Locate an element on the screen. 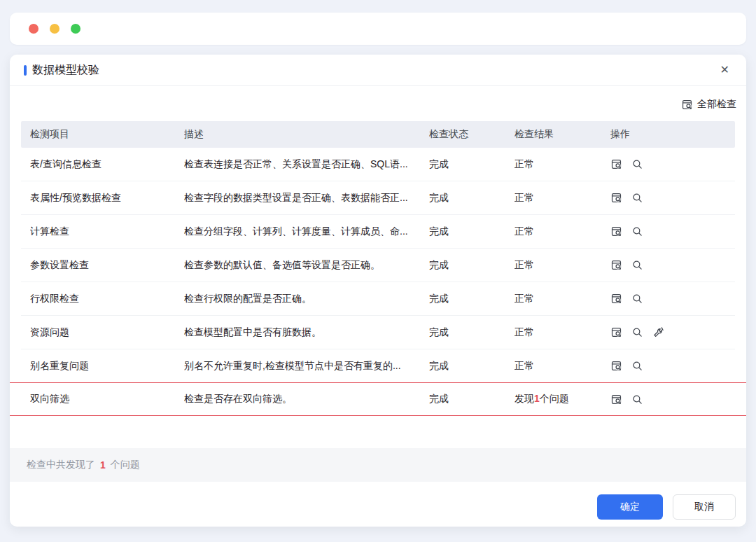 The image size is (756, 542). description-cell: 别名不允许重复时,检查模型节点中是否有重复的... is located at coordinates (307, 366).